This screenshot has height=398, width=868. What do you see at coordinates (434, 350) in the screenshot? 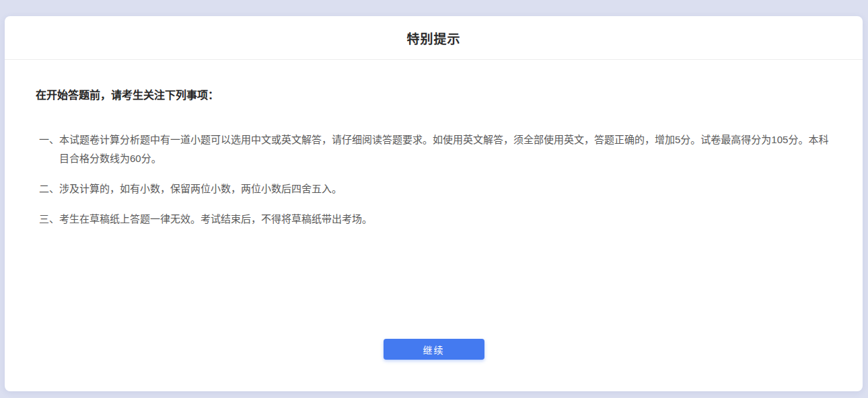
I see `continue-button: 继续` at bounding box center [434, 350].